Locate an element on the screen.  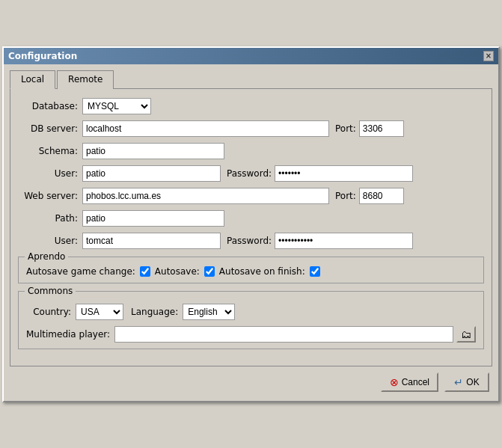
password-input is located at coordinates (344, 174).